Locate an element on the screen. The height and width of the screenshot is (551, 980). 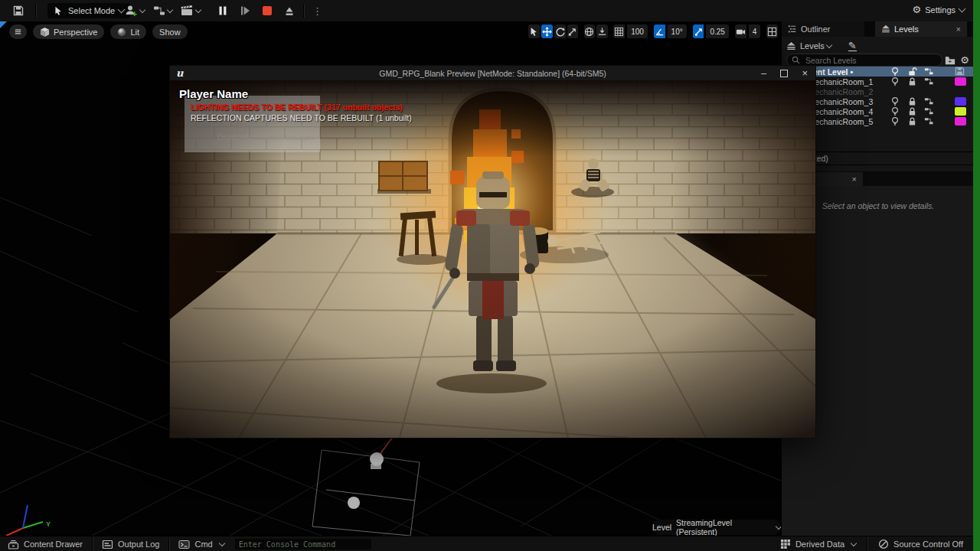
dots-icon: ⋮ is located at coordinates (317, 11).